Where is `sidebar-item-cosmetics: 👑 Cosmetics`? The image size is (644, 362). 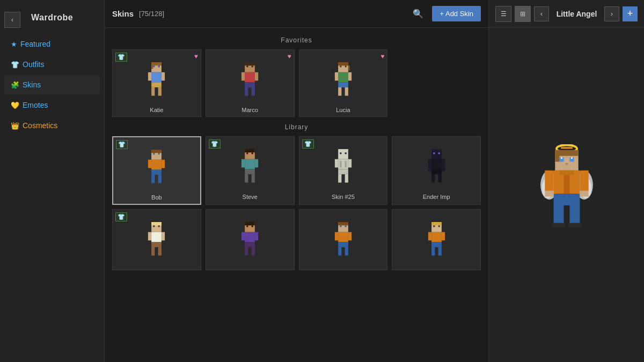
sidebar-item-cosmetics: 👑 Cosmetics is located at coordinates (52, 125).